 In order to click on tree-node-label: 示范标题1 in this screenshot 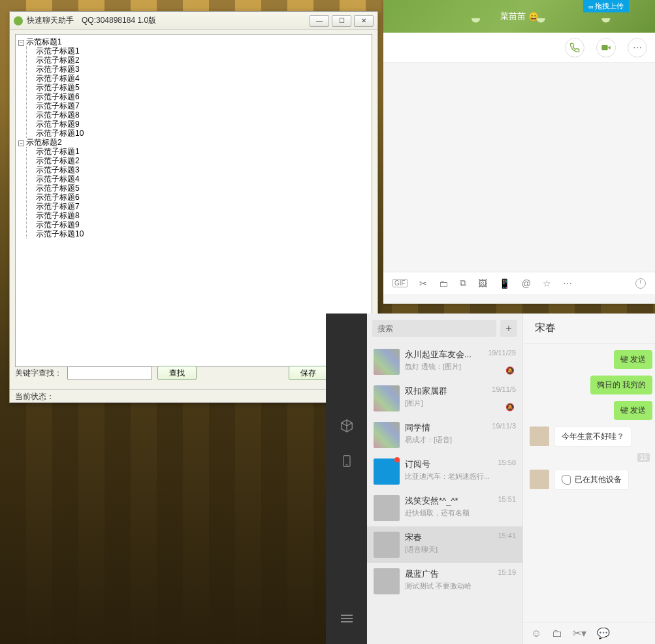, I will do `click(44, 42)`.